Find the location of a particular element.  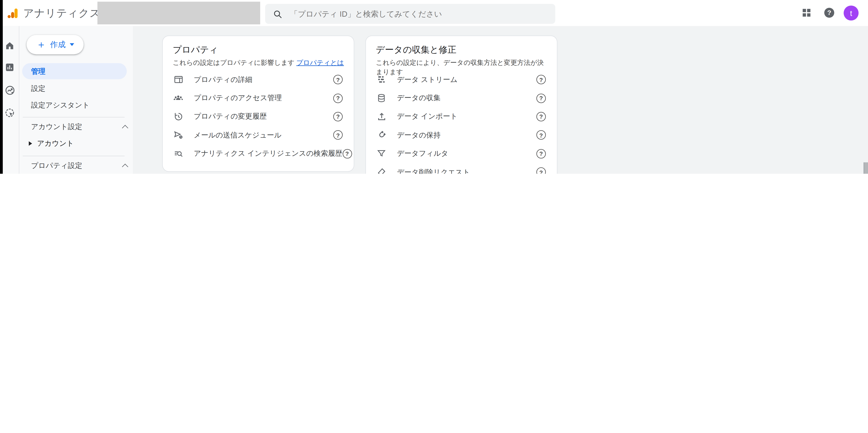

sidebar-item-setup-assistant: 設定アシスタント is located at coordinates (76, 105).